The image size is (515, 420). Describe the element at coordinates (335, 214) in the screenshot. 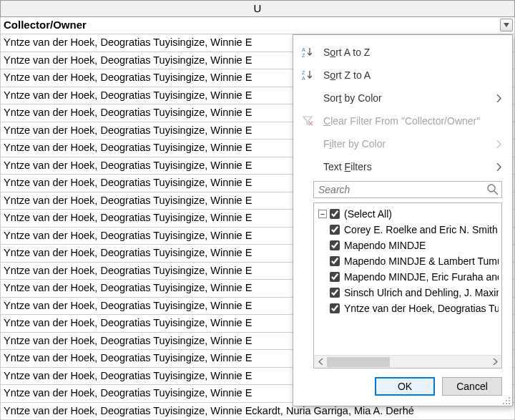

I see `select-all-checkbox` at that location.